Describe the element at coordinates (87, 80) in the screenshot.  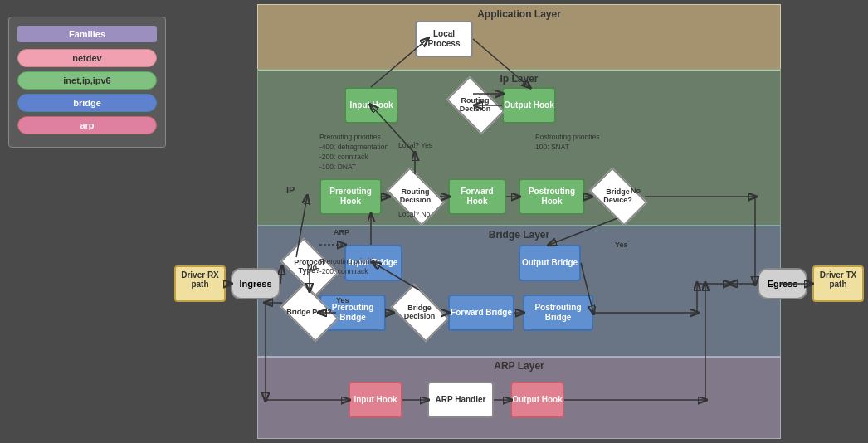
I see `legend-inet: inet,ip,ipv6` at that location.